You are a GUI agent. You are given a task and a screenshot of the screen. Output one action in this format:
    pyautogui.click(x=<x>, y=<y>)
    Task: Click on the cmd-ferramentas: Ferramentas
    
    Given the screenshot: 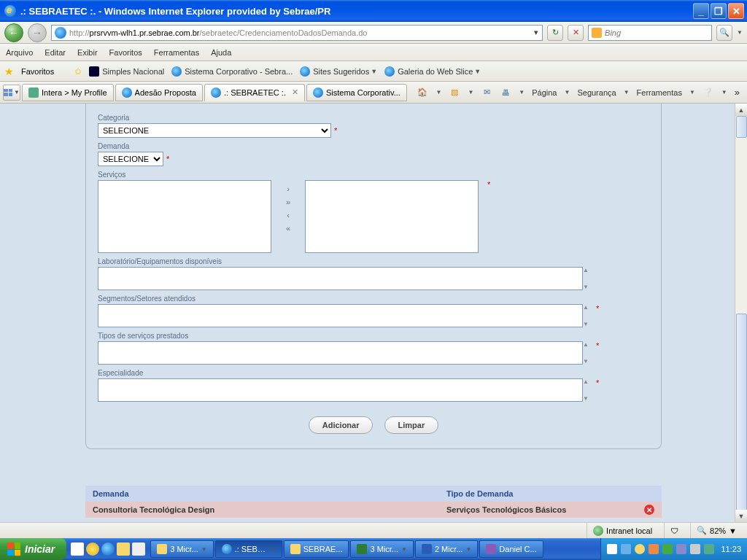 What is the action you would take?
    pyautogui.click(x=659, y=93)
    